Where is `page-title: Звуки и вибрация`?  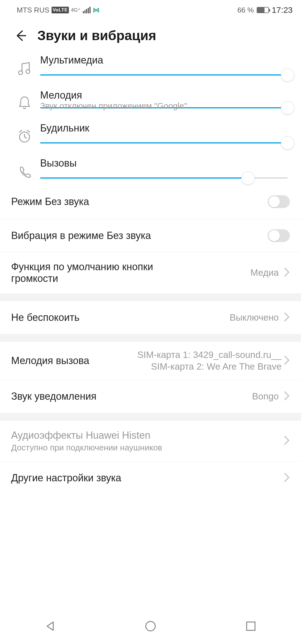
page-title: Звуки и вибрация is located at coordinates (97, 36).